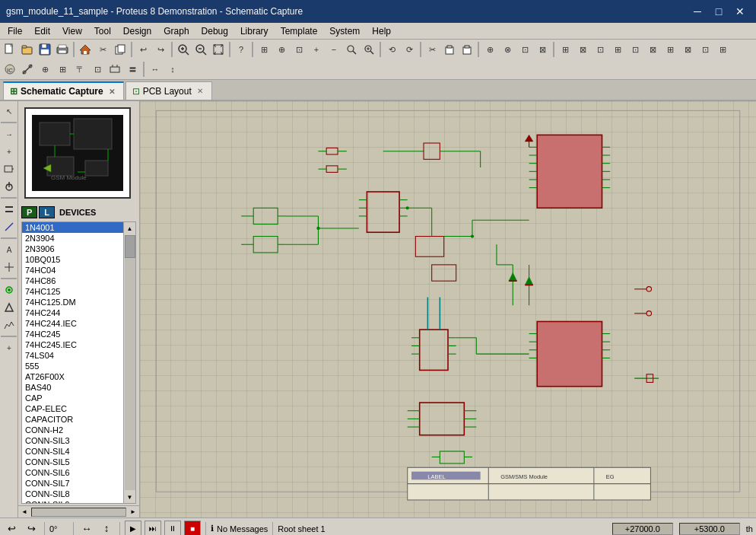 This screenshot has width=756, height=535. What do you see at coordinates (218, 49) in the screenshot?
I see `zoom-fit-button` at bounding box center [218, 49].